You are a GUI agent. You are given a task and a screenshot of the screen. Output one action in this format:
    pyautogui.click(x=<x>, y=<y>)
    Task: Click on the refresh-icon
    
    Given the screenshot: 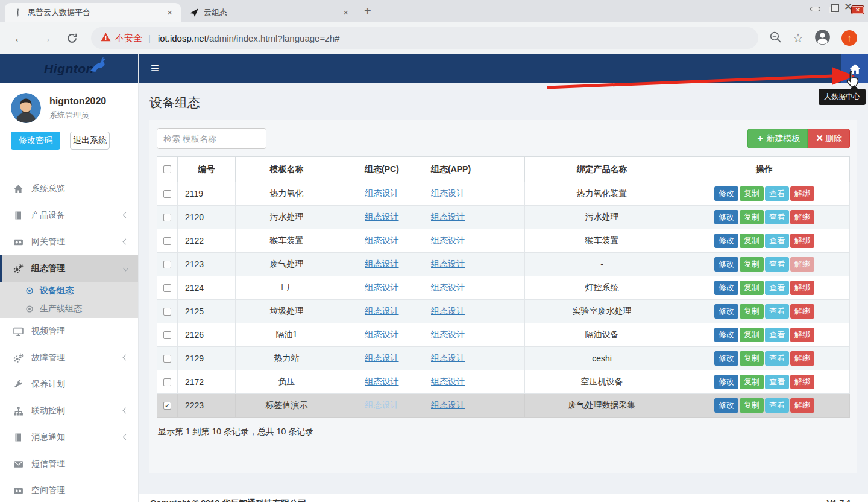 What is the action you would take?
    pyautogui.click(x=72, y=39)
    